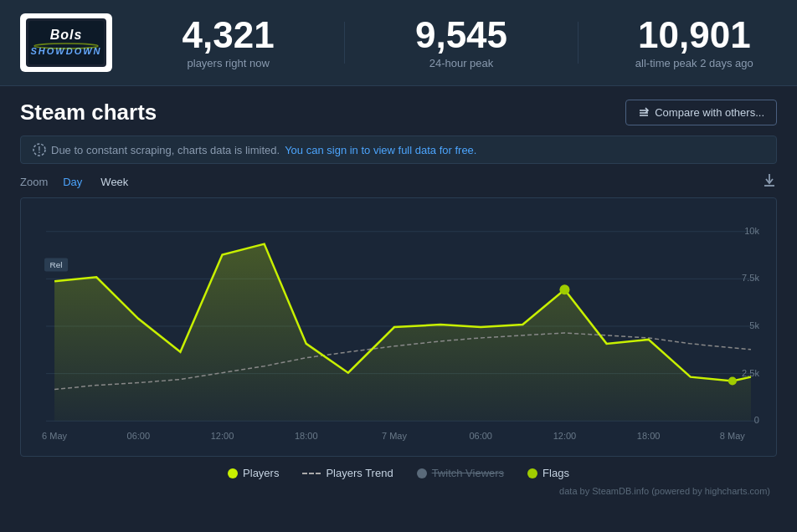 The image size is (797, 532). What do you see at coordinates (72, 182) in the screenshot?
I see `zoom-day-button: Day` at bounding box center [72, 182].